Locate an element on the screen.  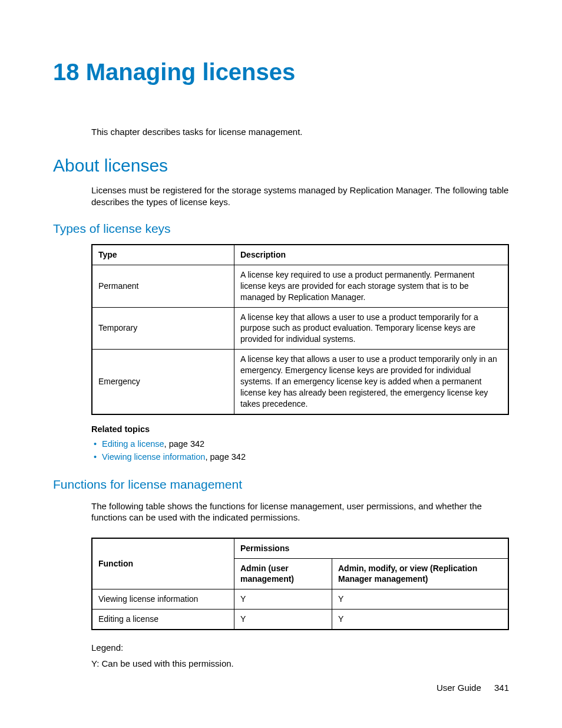
chapter-title: 18 Managing licenses is located at coordinates (281, 72).